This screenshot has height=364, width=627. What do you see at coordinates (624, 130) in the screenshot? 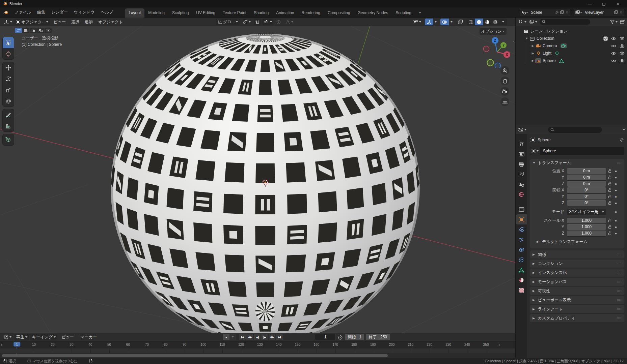
I see `properties-options-dropdown` at bounding box center [624, 130].